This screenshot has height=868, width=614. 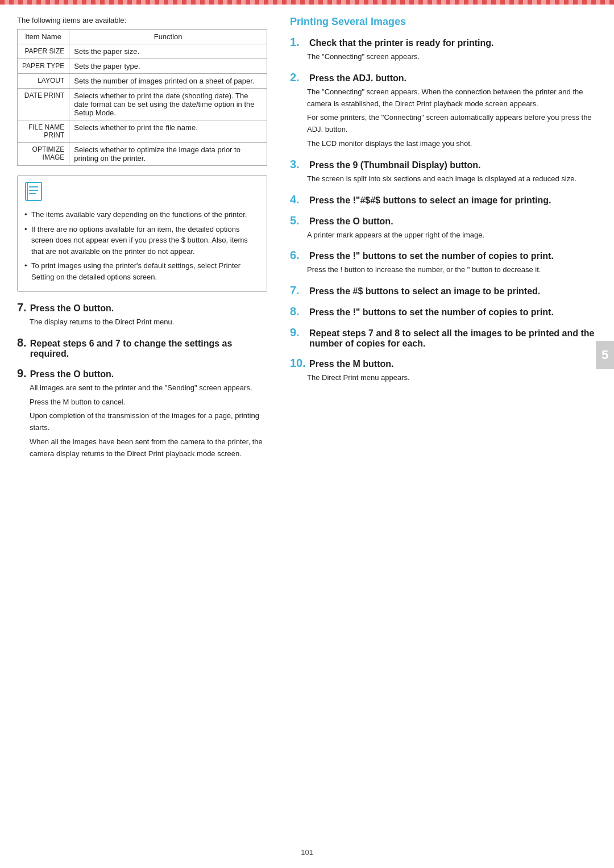 What do you see at coordinates (142, 381) in the screenshot?
I see `left-steps: 7.Press the O button.The display returns…` at bounding box center [142, 381].